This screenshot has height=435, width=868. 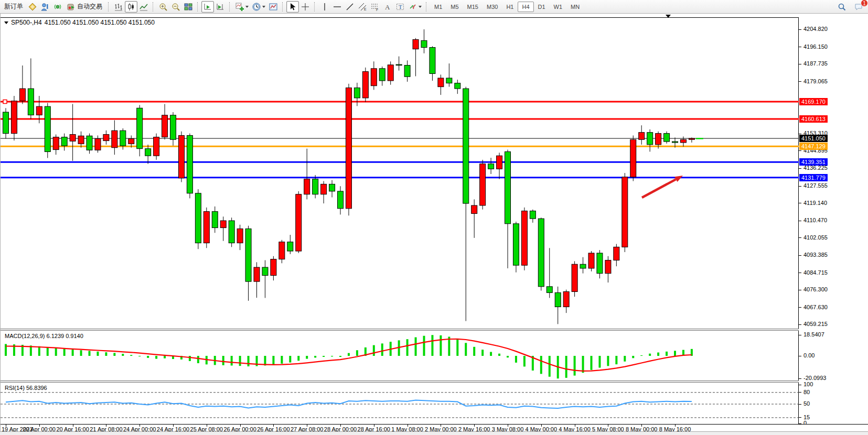 I want to click on zoom-in-button, so click(x=163, y=7).